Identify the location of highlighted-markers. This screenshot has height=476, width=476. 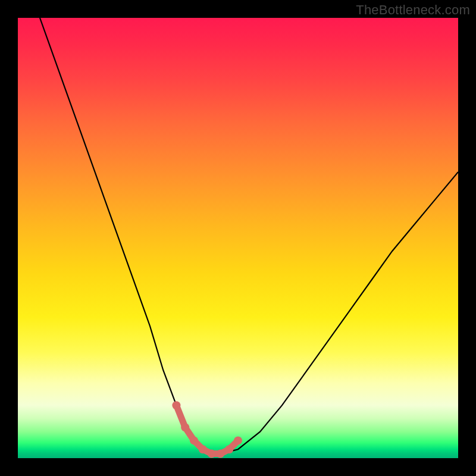
(207, 430).